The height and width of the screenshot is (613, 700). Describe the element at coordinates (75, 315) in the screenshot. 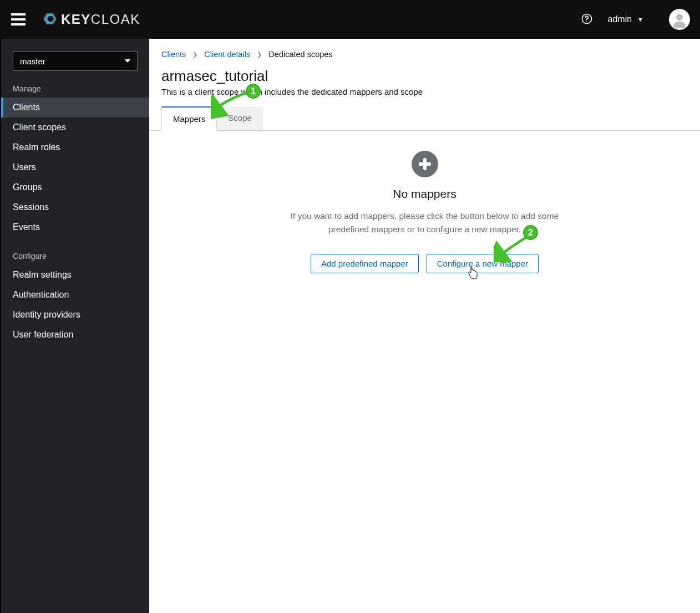

I see `sidebar-item-identity-providers: Identity providers` at that location.